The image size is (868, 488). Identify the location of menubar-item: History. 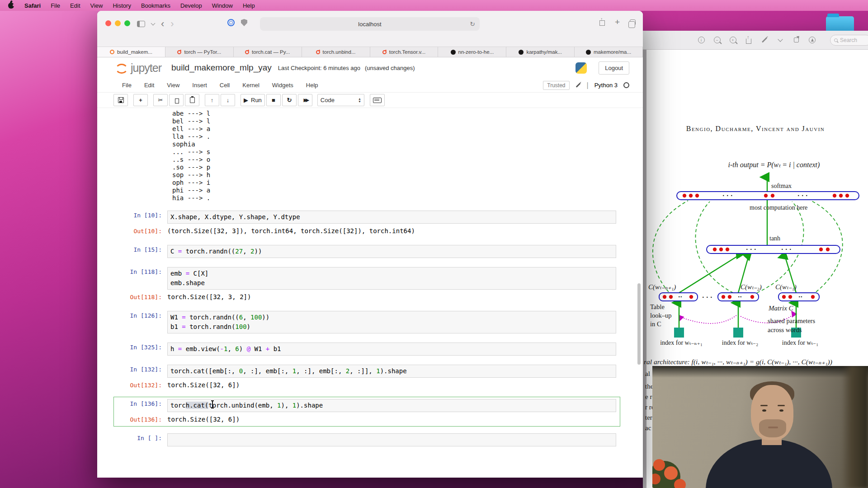
(122, 5).